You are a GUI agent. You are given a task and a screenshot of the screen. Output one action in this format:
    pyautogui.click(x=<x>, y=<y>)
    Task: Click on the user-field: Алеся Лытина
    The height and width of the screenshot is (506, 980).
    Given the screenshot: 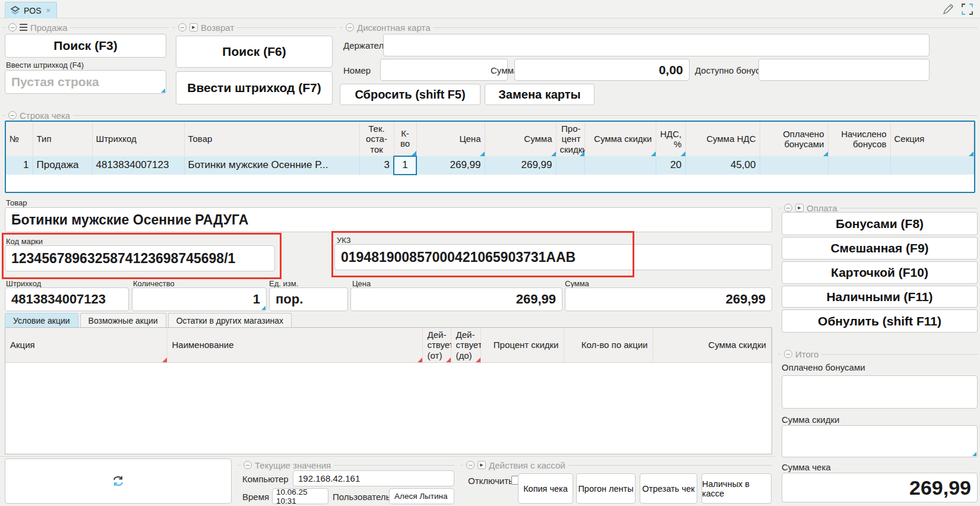 What is the action you would take?
    pyautogui.click(x=422, y=496)
    